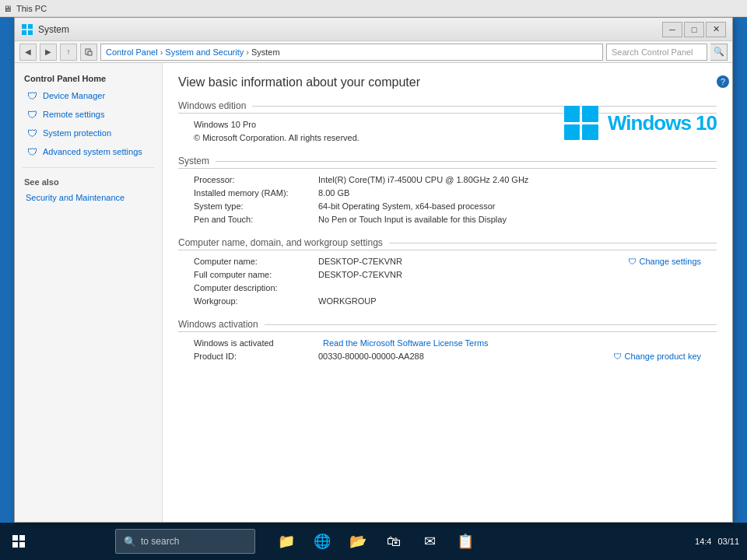  What do you see at coordinates (350, 30) in the screenshot?
I see `window-title: System` at bounding box center [350, 30].